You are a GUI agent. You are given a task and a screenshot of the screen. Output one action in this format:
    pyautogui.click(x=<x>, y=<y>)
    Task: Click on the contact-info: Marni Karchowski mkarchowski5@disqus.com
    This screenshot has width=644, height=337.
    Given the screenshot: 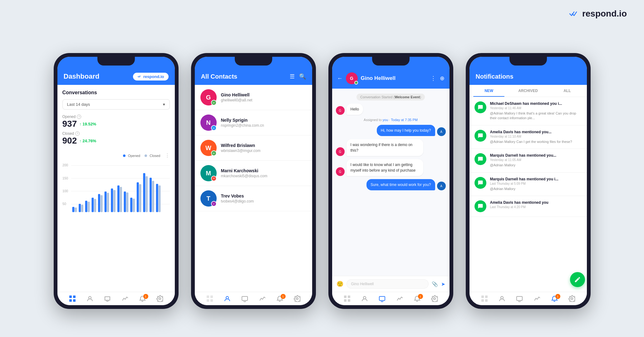 What is the action you would take?
    pyautogui.click(x=264, y=173)
    